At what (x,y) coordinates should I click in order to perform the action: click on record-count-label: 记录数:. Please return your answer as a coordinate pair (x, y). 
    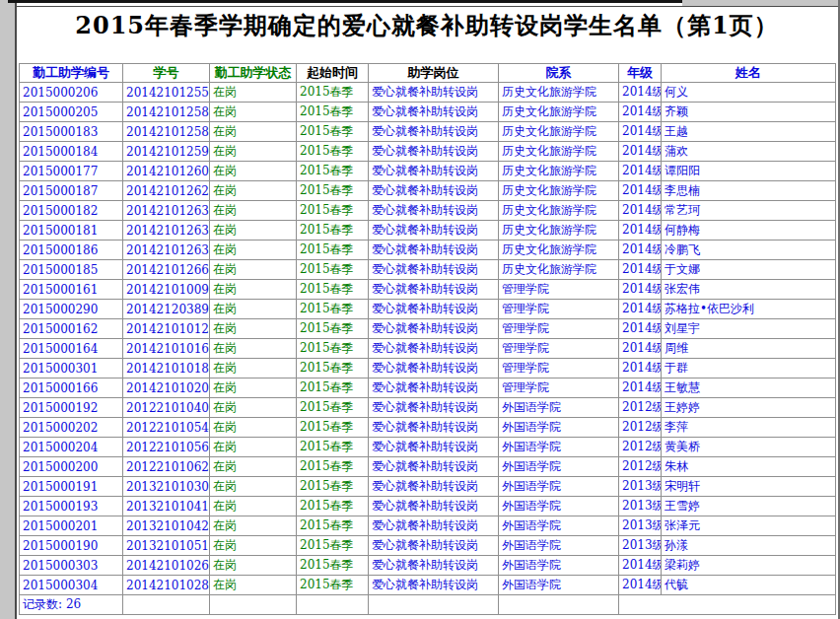
    Looking at the image, I should click on (42, 604).